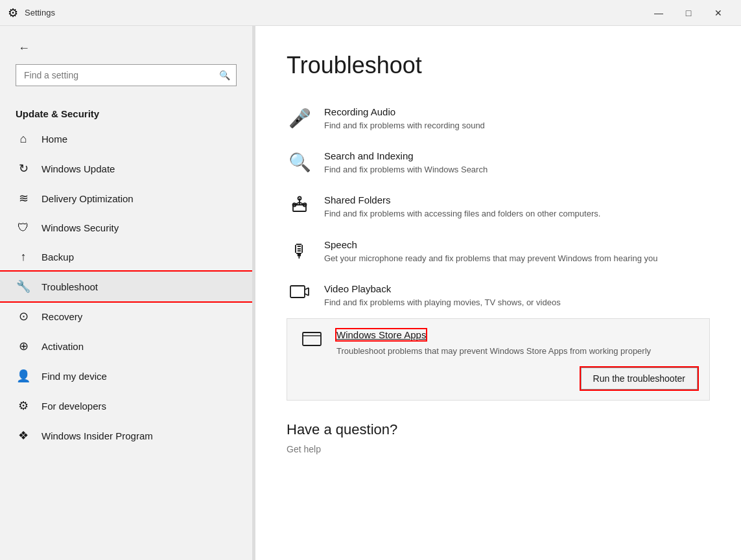  I want to click on sidebar-item-label: Activation, so click(62, 346).